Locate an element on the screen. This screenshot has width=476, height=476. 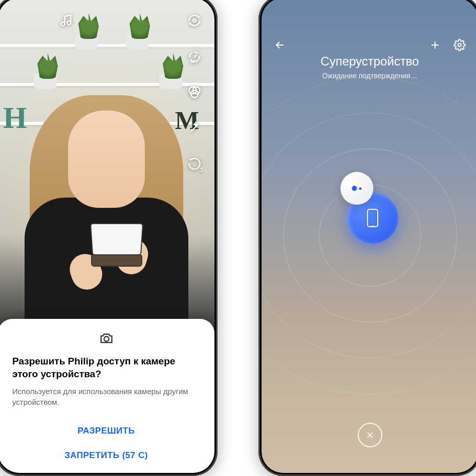
page-subtitle: Ожидание подтверждения… is located at coordinates (369, 76).